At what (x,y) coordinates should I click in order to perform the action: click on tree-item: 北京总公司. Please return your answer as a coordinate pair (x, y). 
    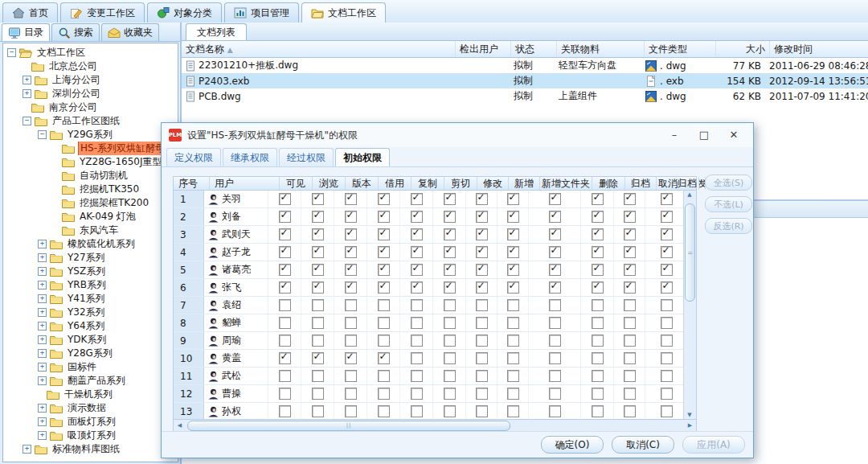
    Looking at the image, I should click on (90, 66).